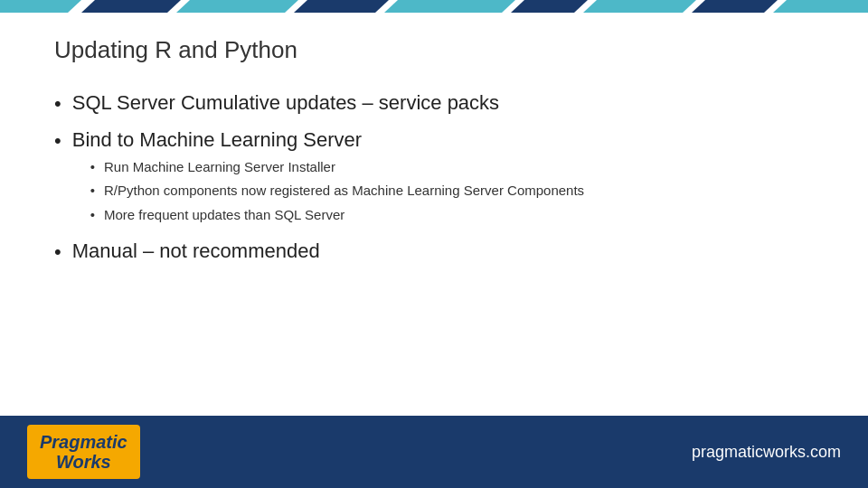 The height and width of the screenshot is (488, 868). I want to click on footer: Pragmatic Works pragmaticworks.com, so click(434, 452).